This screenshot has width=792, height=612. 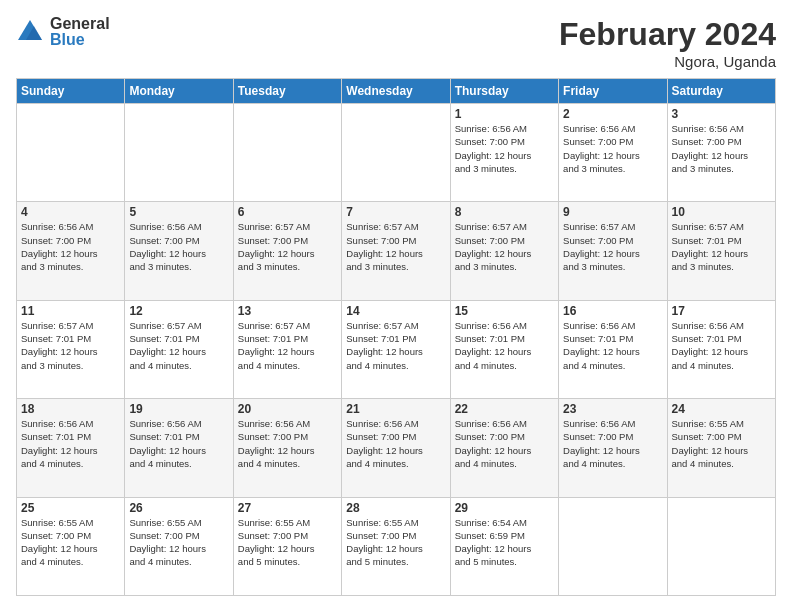 What do you see at coordinates (504, 251) in the screenshot?
I see `day-cell: 8Sunrise: 6:57 AM Sunset: 7:00 PM Daylig…` at bounding box center [504, 251].